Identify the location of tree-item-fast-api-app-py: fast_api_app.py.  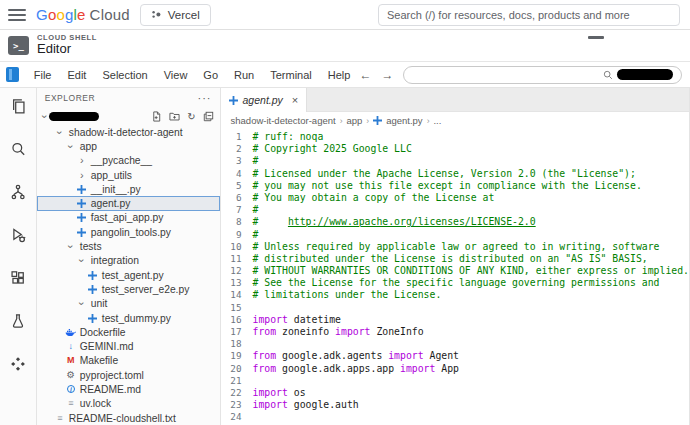
(128, 218).